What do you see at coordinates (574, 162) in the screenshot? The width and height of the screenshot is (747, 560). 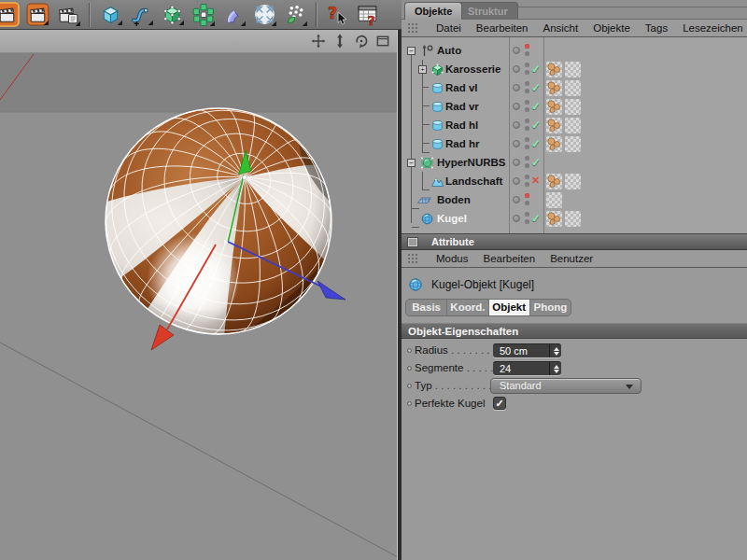 I see `object-row-hypernurbs: − HyperNURBS ✓` at bounding box center [574, 162].